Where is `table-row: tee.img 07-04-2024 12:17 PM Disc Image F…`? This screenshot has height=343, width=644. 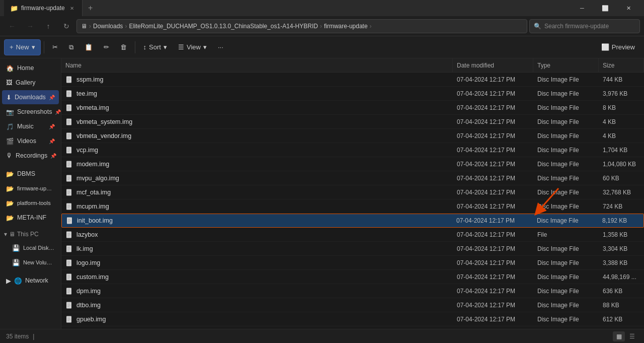 table-row: tee.img 07-04-2024 12:17 PM Disc Image F… is located at coordinates (353, 94).